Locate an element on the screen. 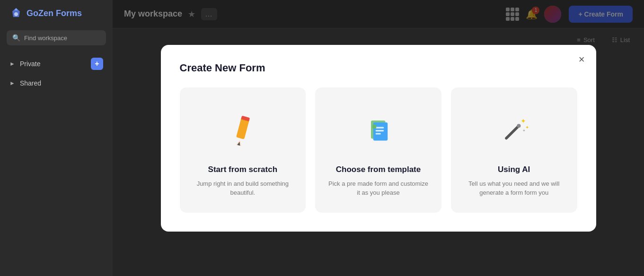 The height and width of the screenshot is (276, 644). workspace-search: 🔍 Find workspace is located at coordinates (56, 38).